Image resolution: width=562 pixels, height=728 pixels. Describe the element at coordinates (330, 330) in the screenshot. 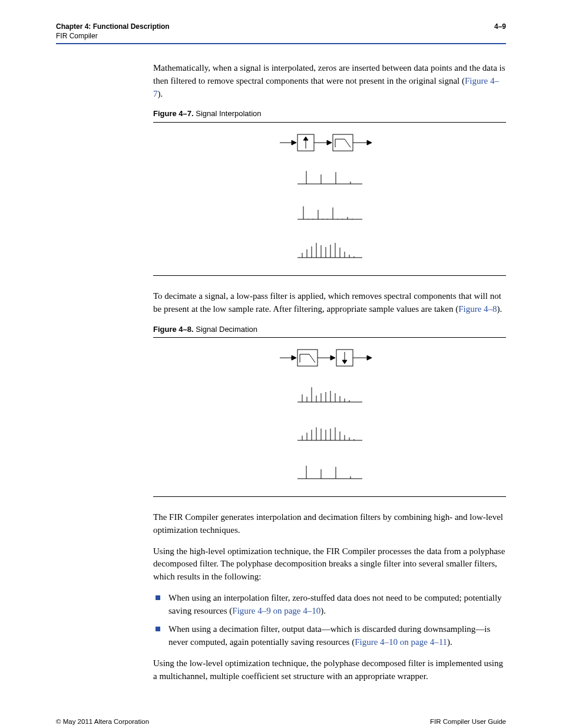

I see `figure-4-8-caption: Figure 4–8. Signal Decimation` at that location.